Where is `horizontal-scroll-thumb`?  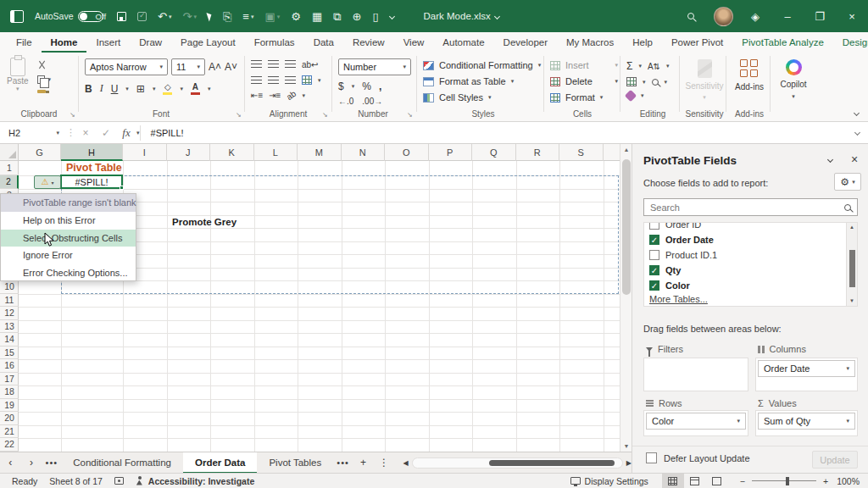 horizontal-scroll-thumb is located at coordinates (552, 463).